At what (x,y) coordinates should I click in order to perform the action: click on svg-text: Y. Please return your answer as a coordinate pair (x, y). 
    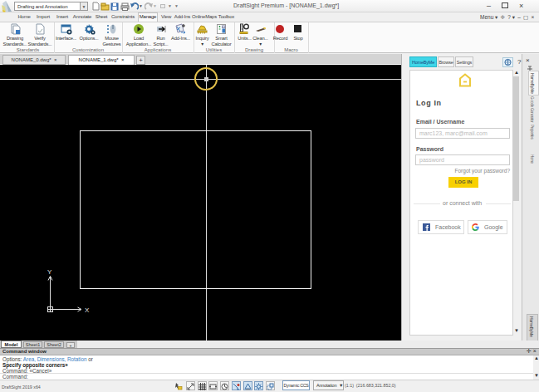
    Looking at the image, I should click on (50, 272).